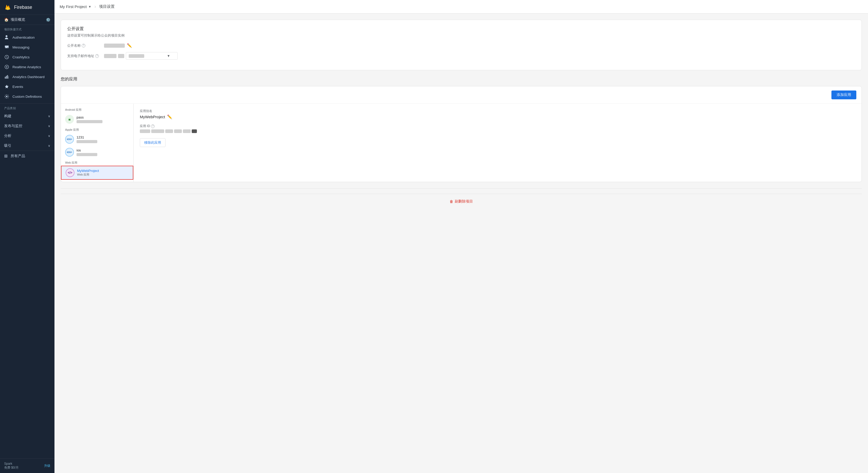  I want to click on sidebar-item-label: Realtime Analytics, so click(27, 67).